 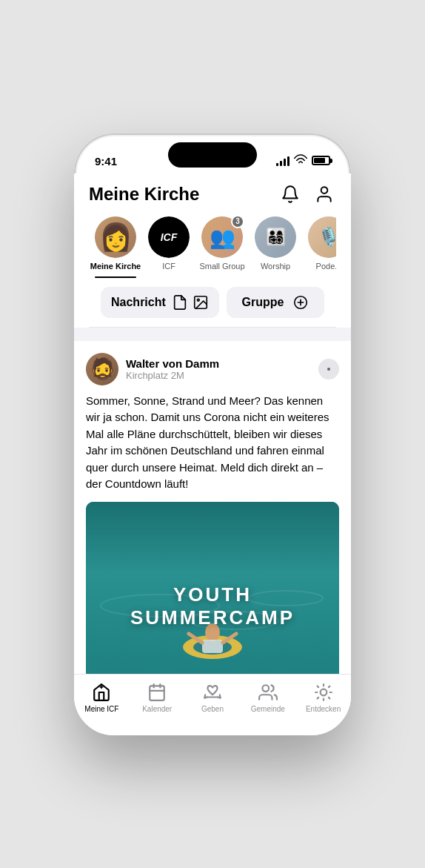 What do you see at coordinates (212, 251) in the screenshot?
I see `app-header: Meine Kirche` at bounding box center [212, 251].